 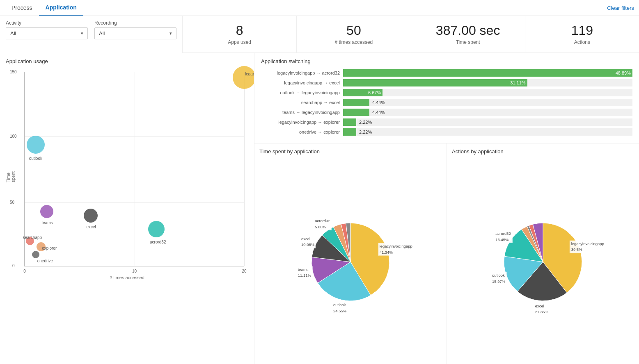 What do you see at coordinates (302, 132) in the screenshot?
I see `bar-label: onedrive → explorer` at bounding box center [302, 132].